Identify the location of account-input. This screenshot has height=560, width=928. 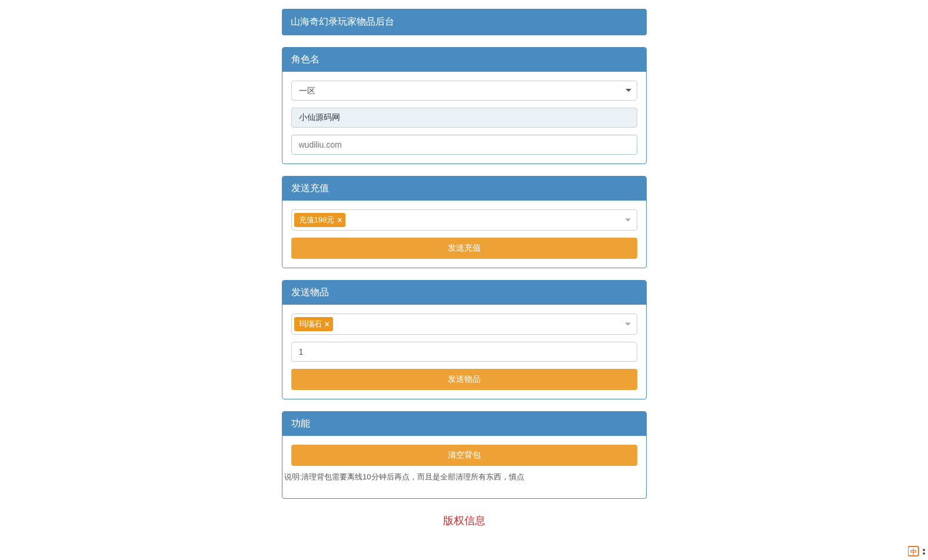
(464, 145).